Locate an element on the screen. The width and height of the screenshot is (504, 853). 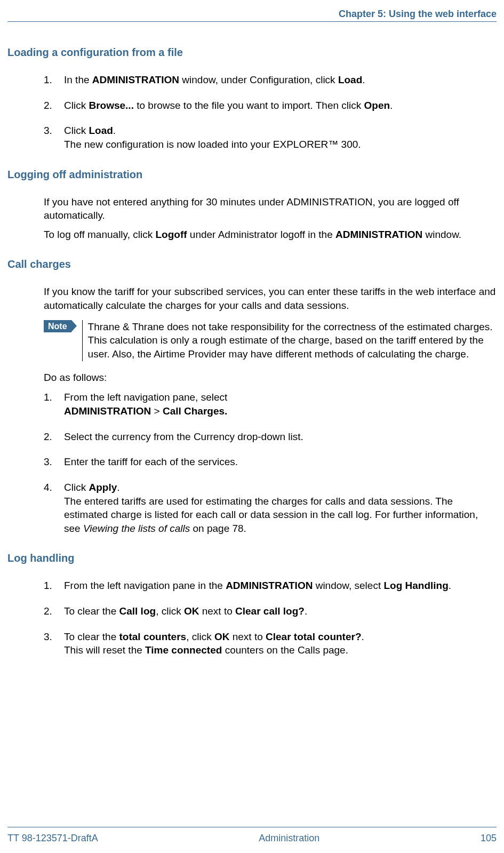
text: on page 78. is located at coordinates (218, 528).